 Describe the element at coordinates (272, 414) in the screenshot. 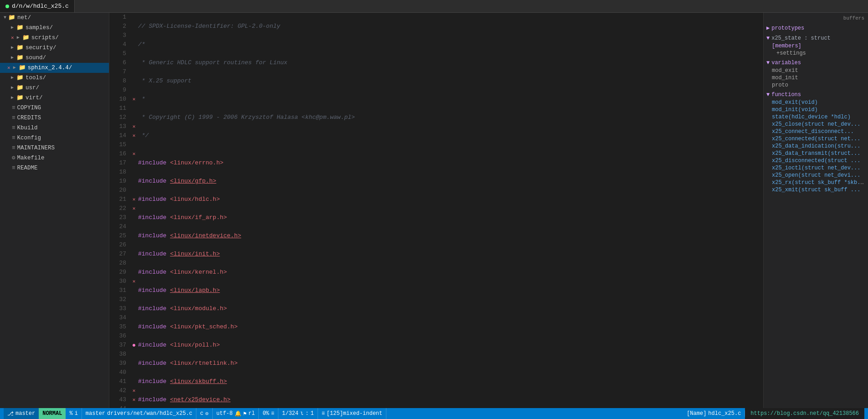

I see `bar-icon: ≡` at that location.